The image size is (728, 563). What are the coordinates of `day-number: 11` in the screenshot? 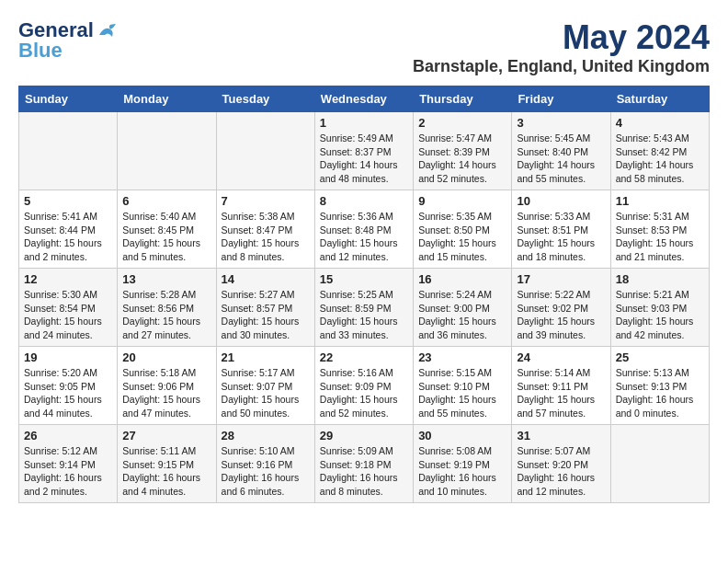 It's located at (660, 201).